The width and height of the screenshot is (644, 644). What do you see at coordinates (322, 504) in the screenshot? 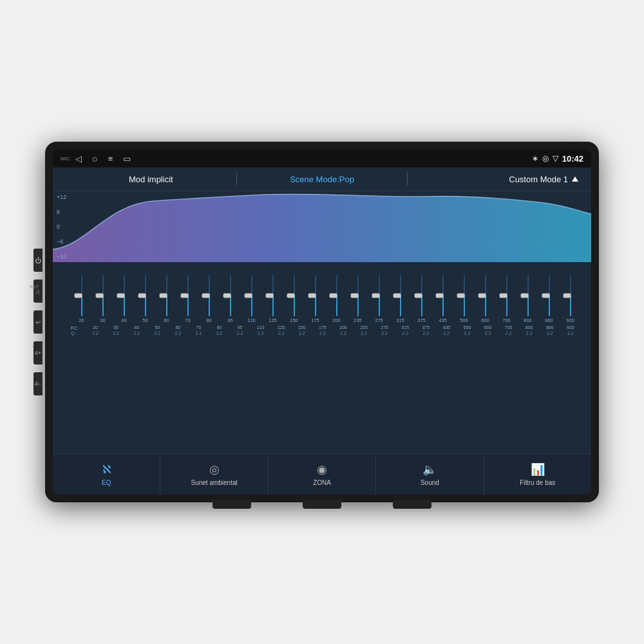
I see `bottom-mounts` at bounding box center [322, 504].